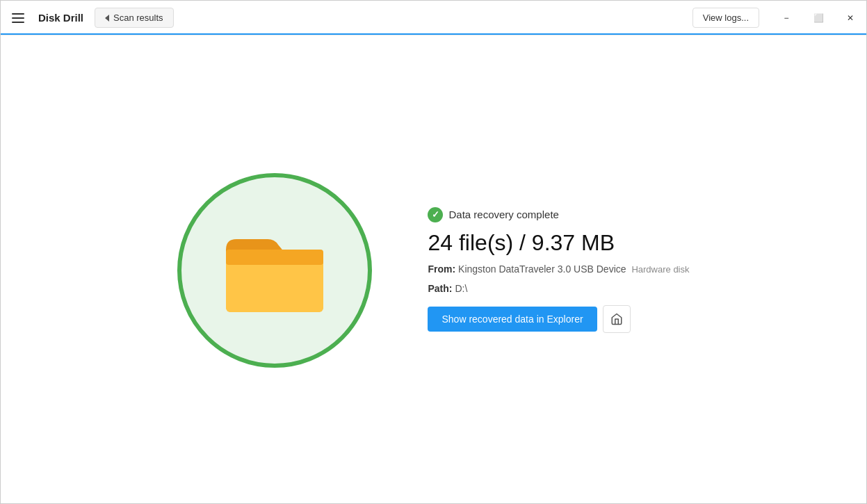 This screenshot has width=867, height=504. What do you see at coordinates (726, 18) in the screenshot?
I see `view-logs-label: View logs...` at bounding box center [726, 18].